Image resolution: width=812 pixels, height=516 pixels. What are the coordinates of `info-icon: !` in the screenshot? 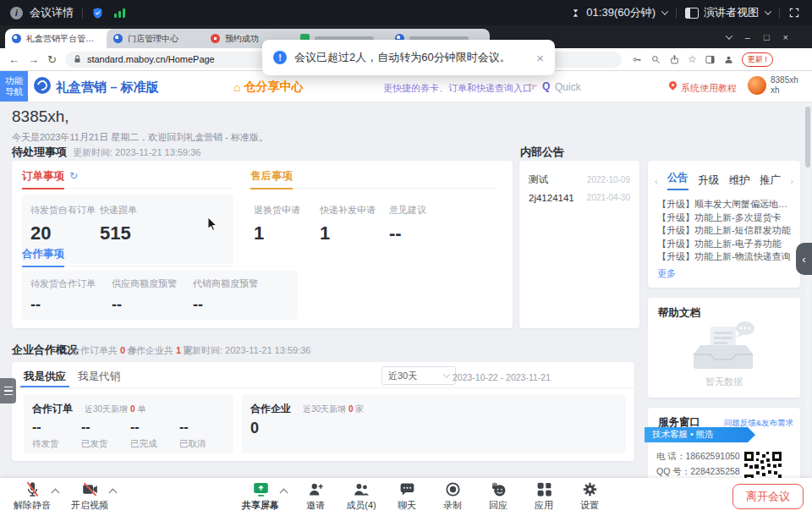 It's located at (280, 58).